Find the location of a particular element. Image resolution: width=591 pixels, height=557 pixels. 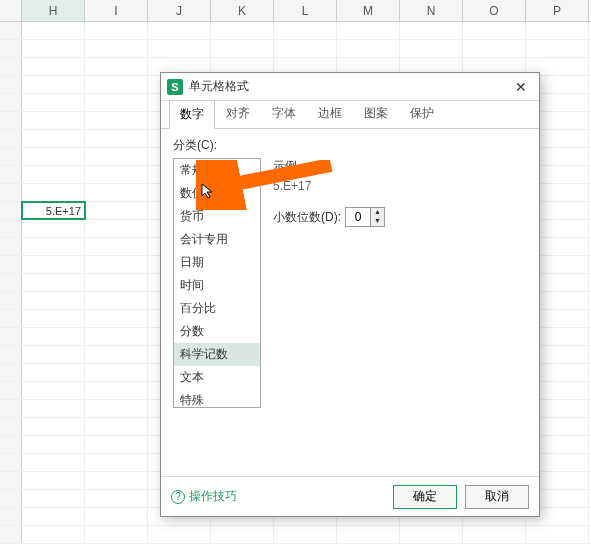

cell: 5.E+17 is located at coordinates (54, 210).